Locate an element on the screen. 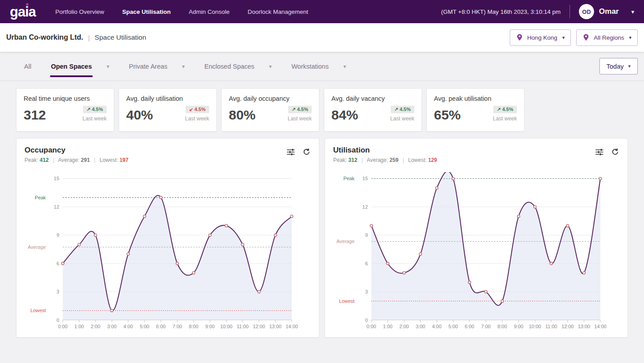 Image resolution: width=644 pixels, height=363 pixels. datetime-display: (GMT +8:0 HKT) May 16th 2023, 3:10:14 pm is located at coordinates (501, 12).